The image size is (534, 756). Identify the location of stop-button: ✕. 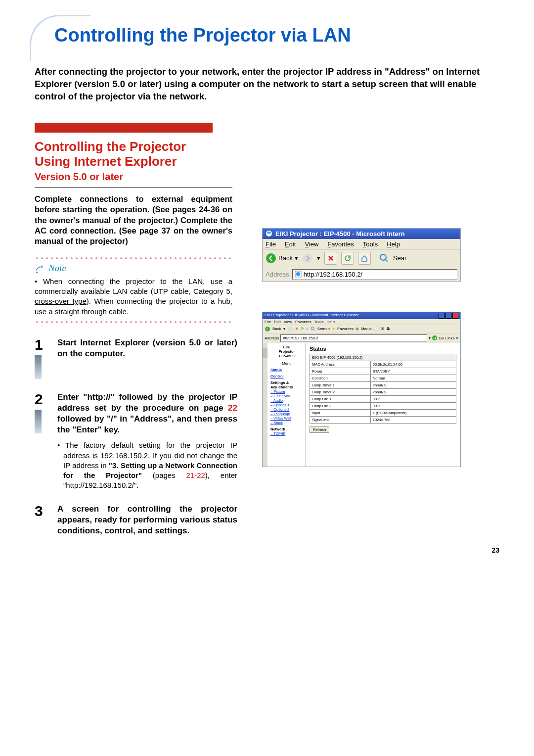
(297, 329).